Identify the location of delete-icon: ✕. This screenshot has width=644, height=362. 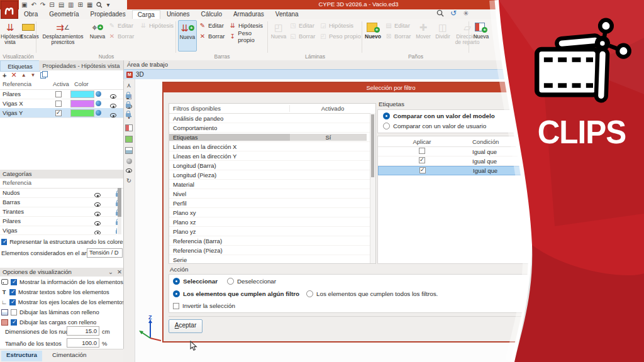
(14, 75).